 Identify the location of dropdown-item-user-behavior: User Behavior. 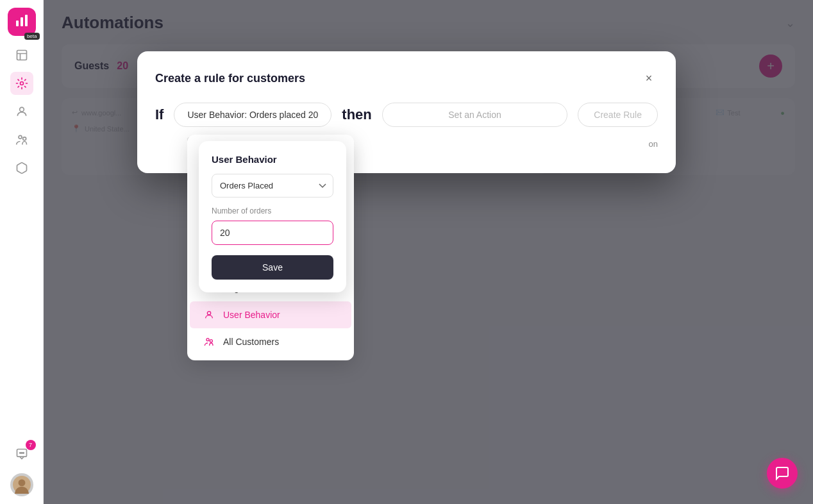
(271, 315).